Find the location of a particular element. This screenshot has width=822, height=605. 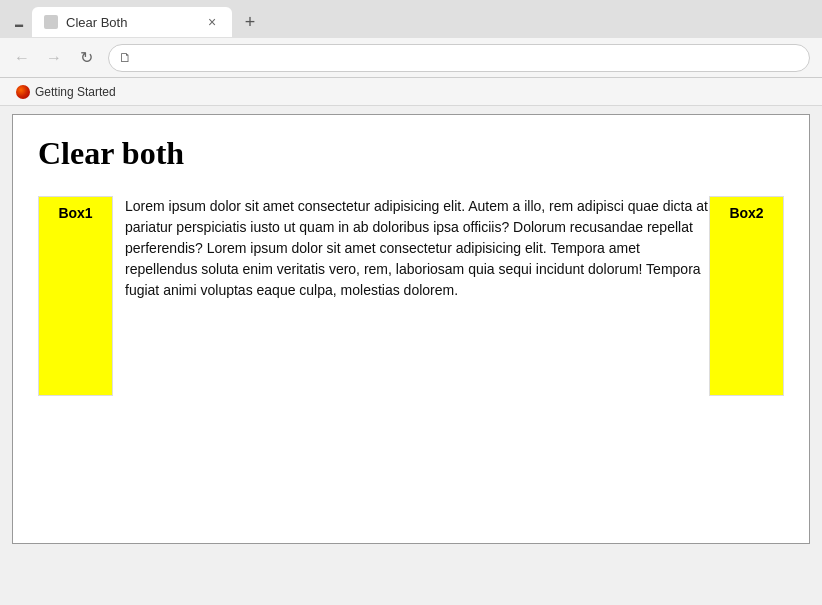

back-button: ← is located at coordinates (22, 58).